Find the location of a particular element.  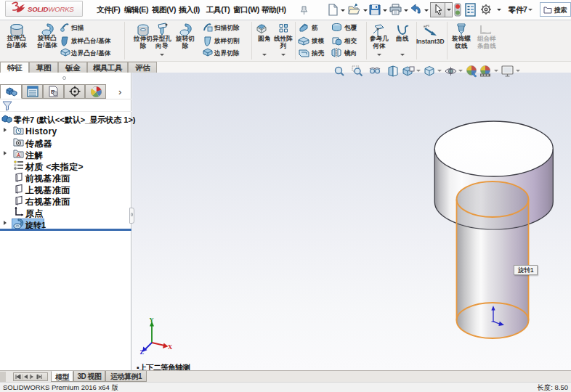

svg-text: X is located at coordinates (170, 347).